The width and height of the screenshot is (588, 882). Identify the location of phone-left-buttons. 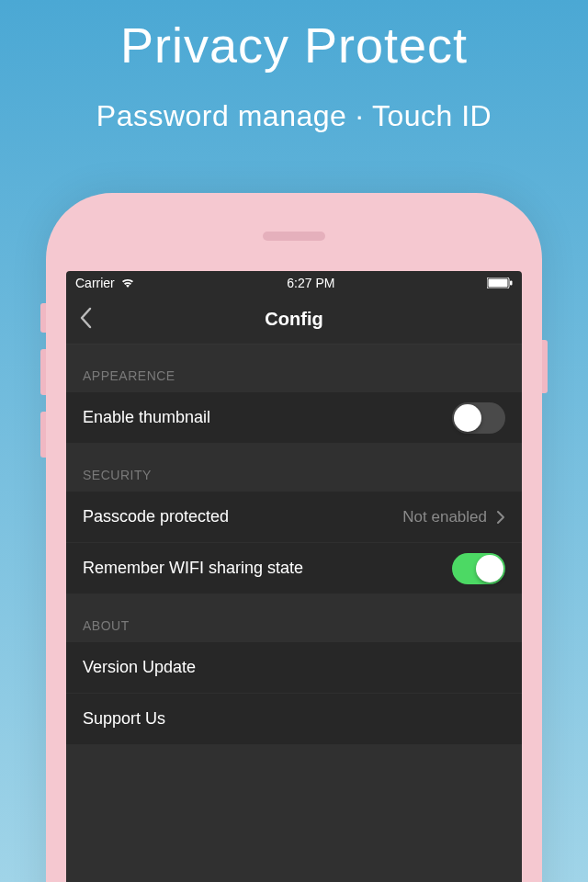
(43, 389).